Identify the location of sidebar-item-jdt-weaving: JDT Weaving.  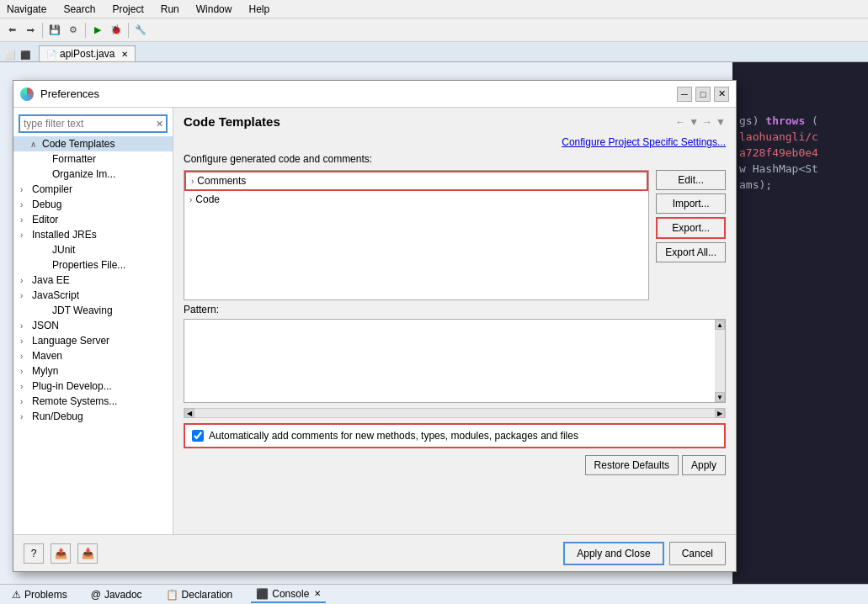
(93, 310).